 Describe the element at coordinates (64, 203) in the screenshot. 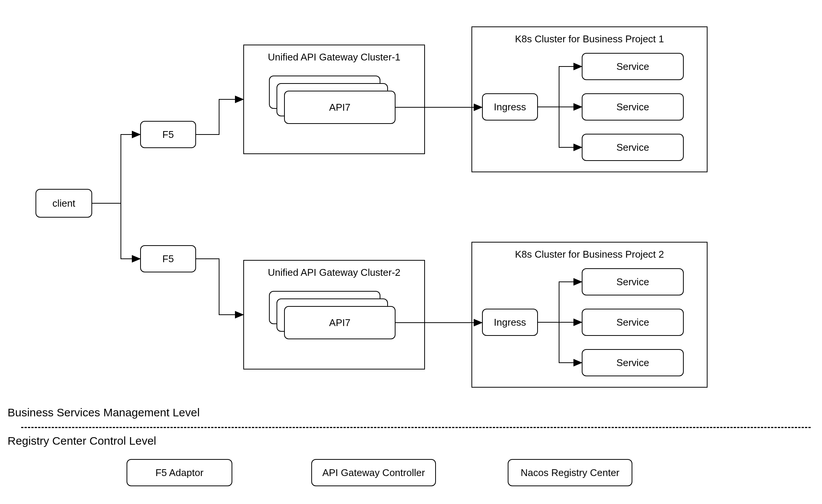

I see `client-node: client` at that location.